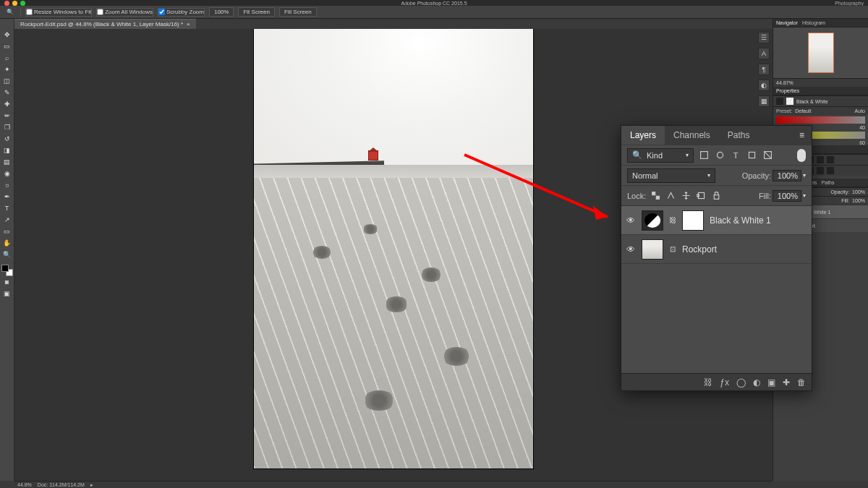  What do you see at coordinates (741, 382) in the screenshot?
I see `add-mask-icon: ◯` at bounding box center [741, 382].